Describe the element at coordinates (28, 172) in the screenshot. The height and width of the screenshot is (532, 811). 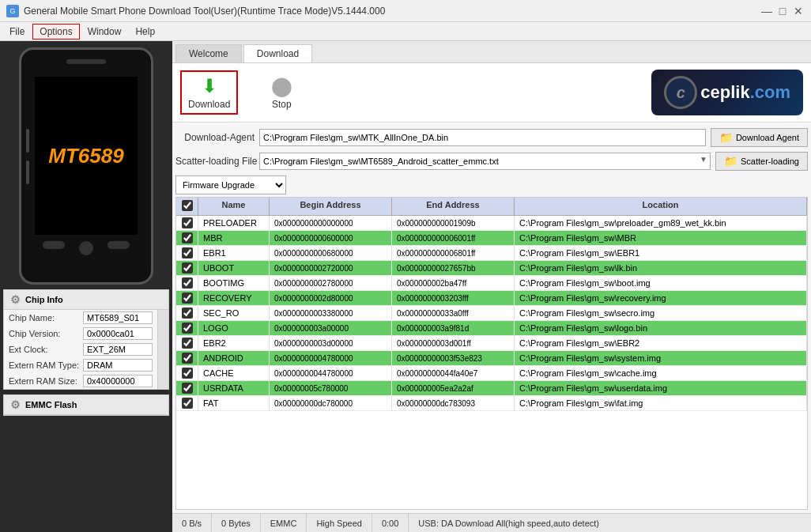
I see `phone-vol-down` at that location.